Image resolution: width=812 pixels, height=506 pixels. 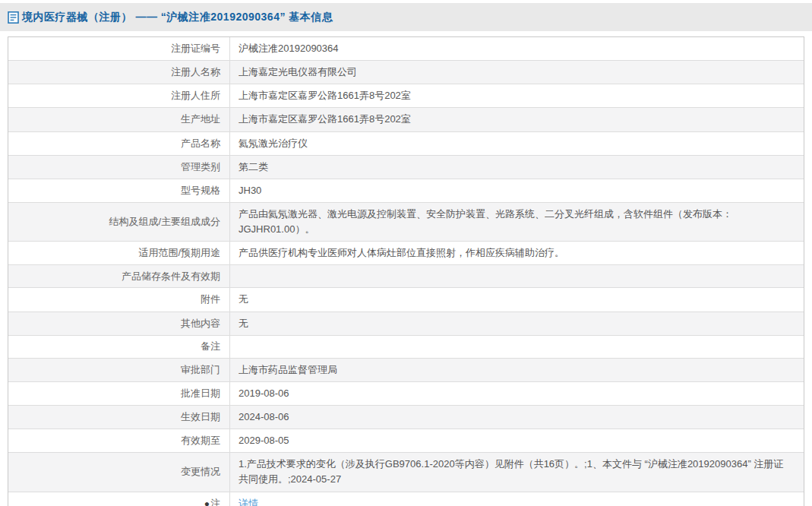 I want to click on row-label: 变更情况, so click(x=119, y=472).